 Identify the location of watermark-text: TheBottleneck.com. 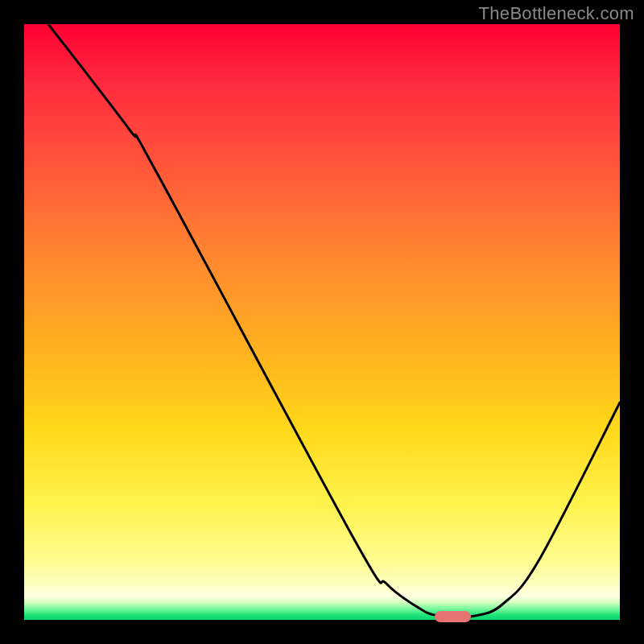
(557, 14).